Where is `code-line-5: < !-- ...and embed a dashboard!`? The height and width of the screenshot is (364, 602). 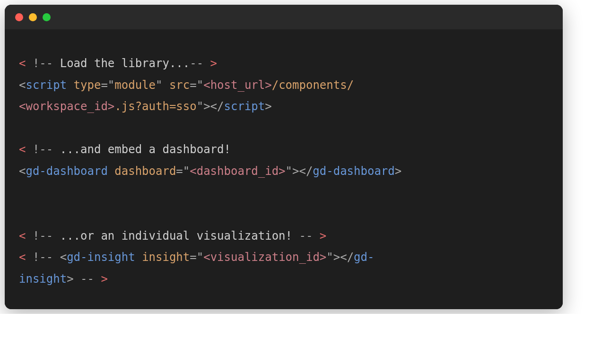
code-line-5: < !-- ...and embed a dashboard! is located at coordinates (284, 150).